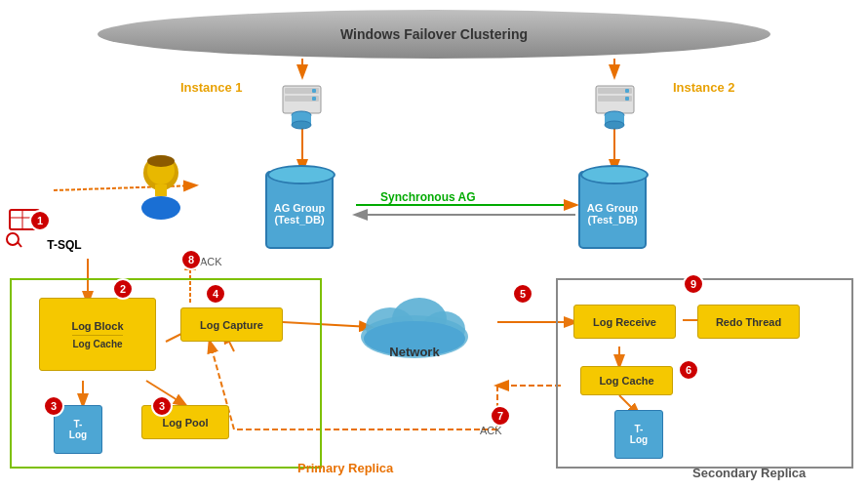 Image resolution: width=868 pixels, height=490 pixels. Describe the element at coordinates (693, 284) in the screenshot. I see `badge-9: 9` at that location.